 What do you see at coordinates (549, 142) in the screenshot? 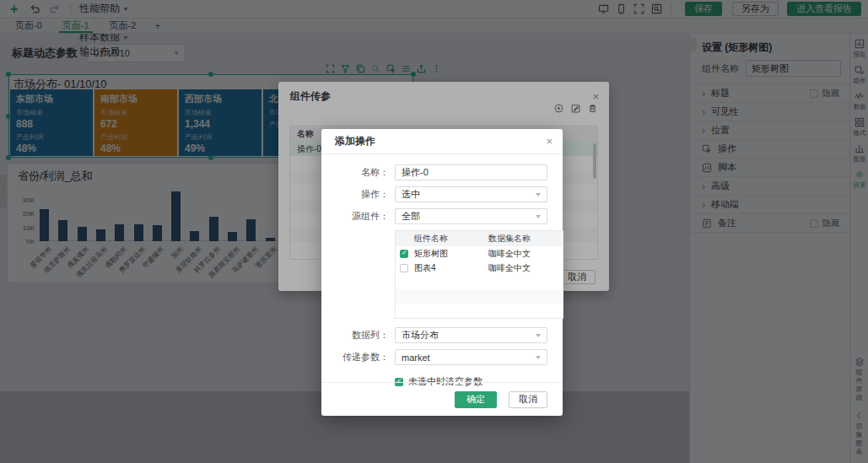
I see `close-icon: ×` at bounding box center [549, 142].